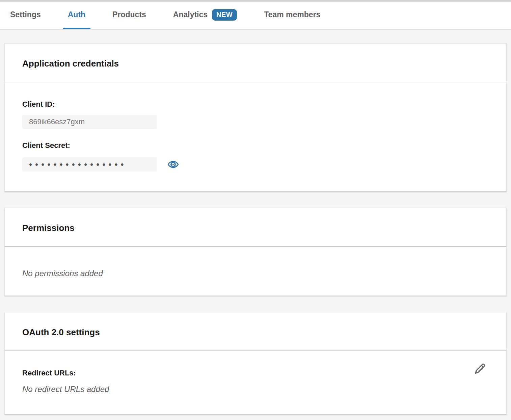 This screenshot has height=420, width=511. What do you see at coordinates (89, 122) in the screenshot?
I see `client-id-value: 869ik66esz7gxm` at bounding box center [89, 122].